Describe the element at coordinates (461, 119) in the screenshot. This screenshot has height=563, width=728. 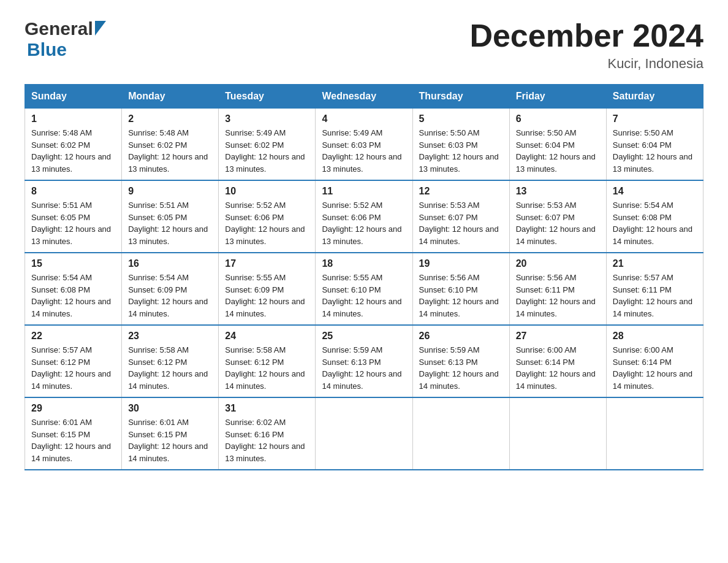
I see `day-number: 5` at that location.